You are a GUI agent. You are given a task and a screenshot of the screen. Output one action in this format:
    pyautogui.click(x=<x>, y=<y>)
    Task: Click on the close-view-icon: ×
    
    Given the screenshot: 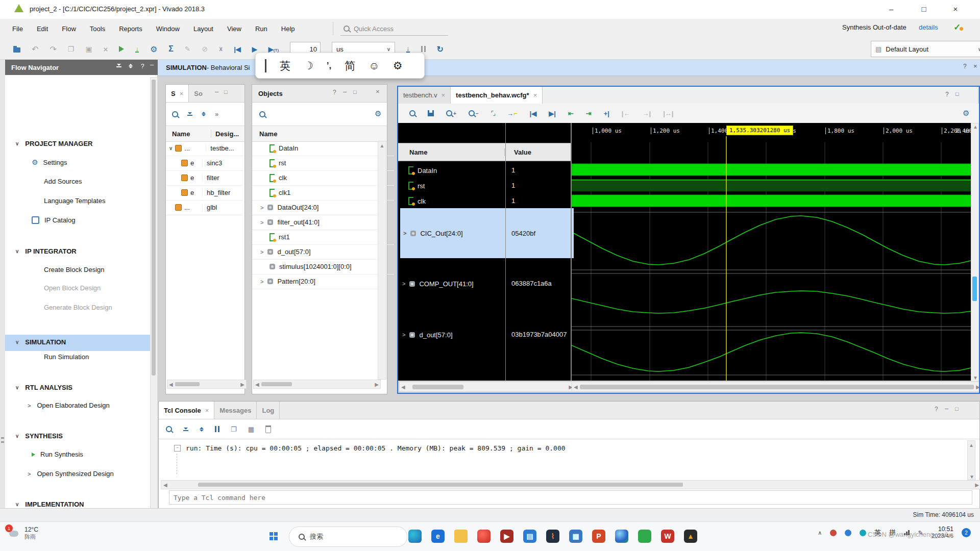 What is the action you would take?
    pyautogui.click(x=975, y=66)
    